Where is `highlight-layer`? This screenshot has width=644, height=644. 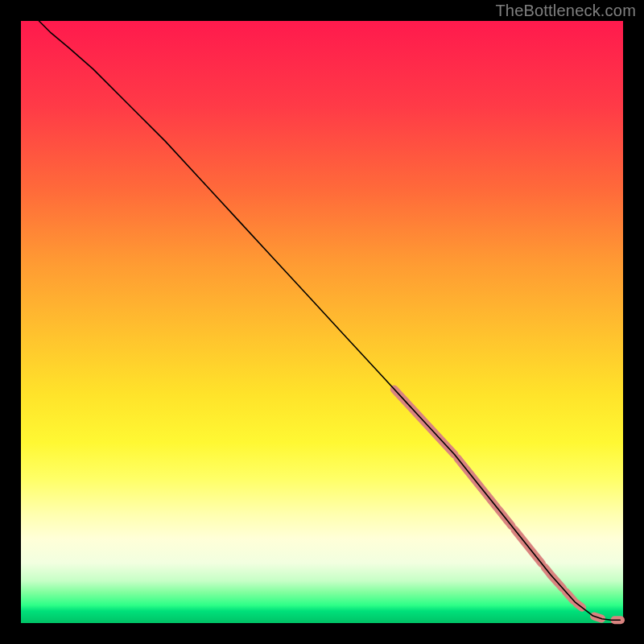 highlight-layer is located at coordinates (507, 506).